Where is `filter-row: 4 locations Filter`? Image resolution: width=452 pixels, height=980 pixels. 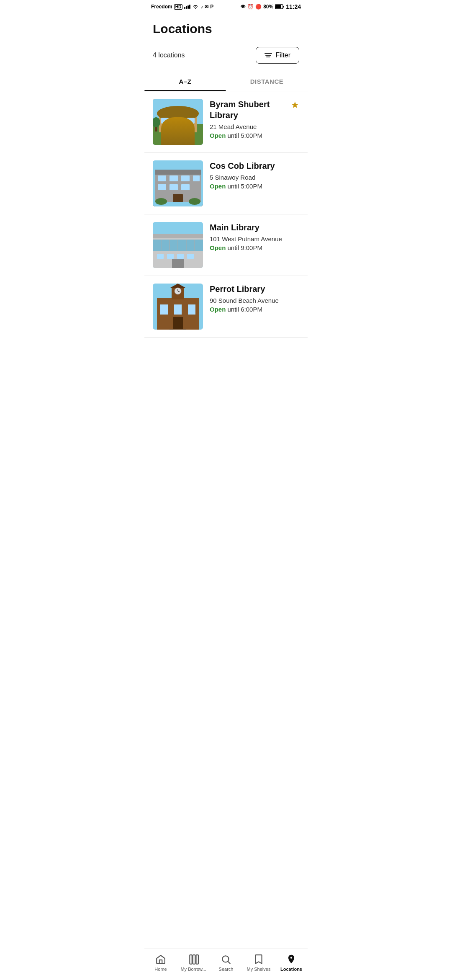
filter-row: 4 locations Filter is located at coordinates (226, 55).